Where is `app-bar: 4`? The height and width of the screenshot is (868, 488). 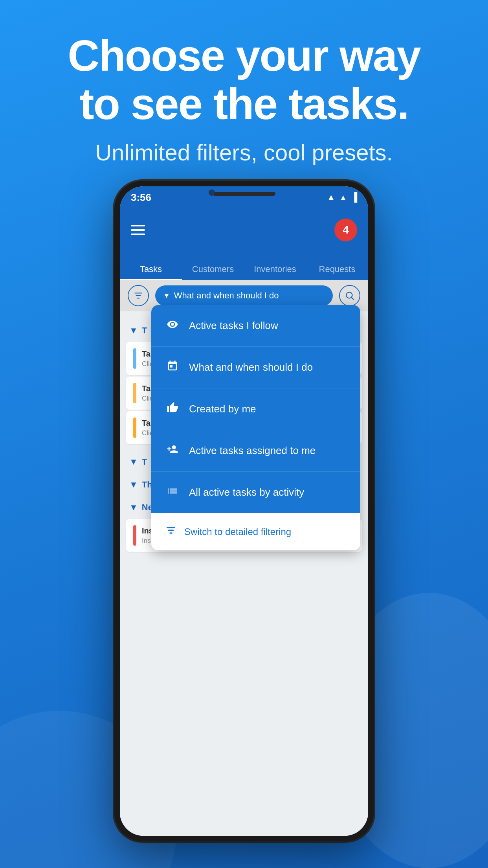 app-bar: 4 is located at coordinates (244, 230).